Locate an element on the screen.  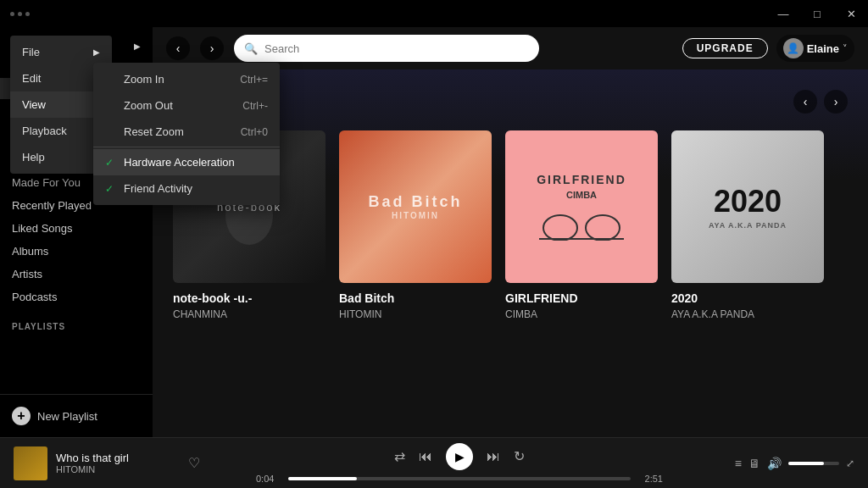
back-button: ‹ is located at coordinates (178, 48).